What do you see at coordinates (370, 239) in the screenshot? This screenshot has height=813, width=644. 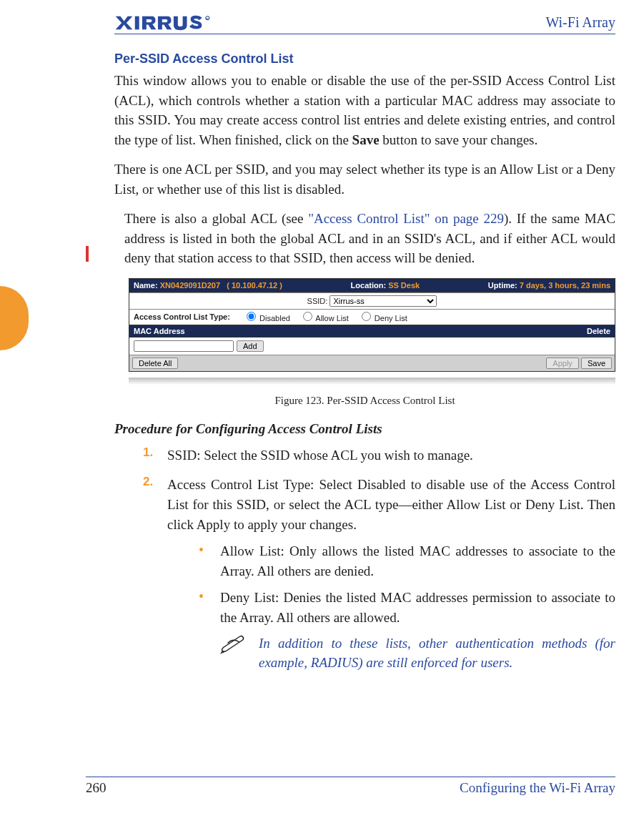 I see `paragraph: There is also a global ACL (see "Access …` at bounding box center [370, 239].